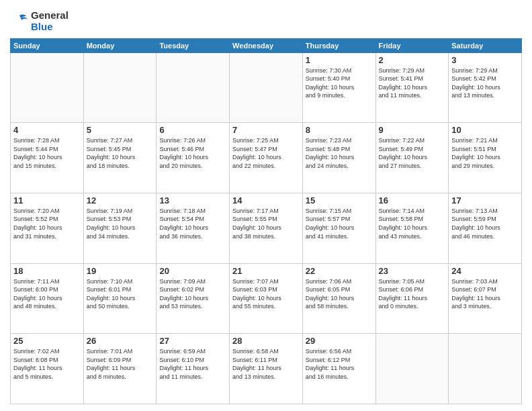  I want to click on day-info: Sunrise: 7:29 AMSunset: 5:41 PMDaylight:…, so click(412, 83).